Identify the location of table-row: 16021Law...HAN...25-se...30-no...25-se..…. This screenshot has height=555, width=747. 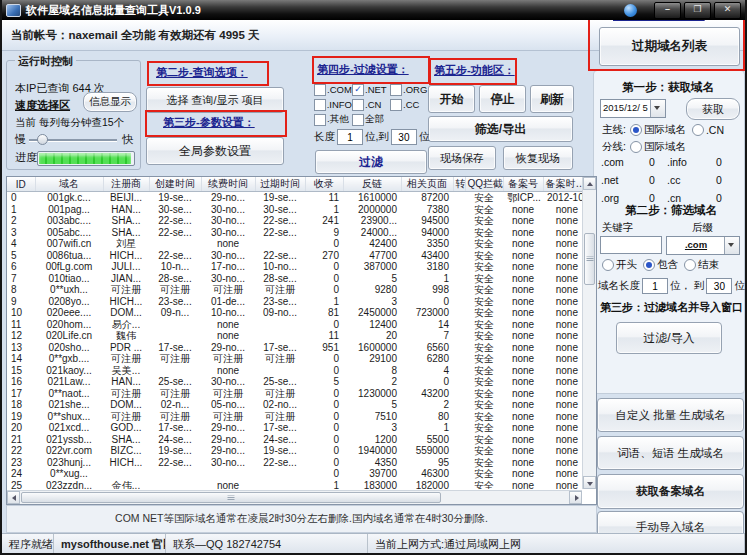
(294, 382).